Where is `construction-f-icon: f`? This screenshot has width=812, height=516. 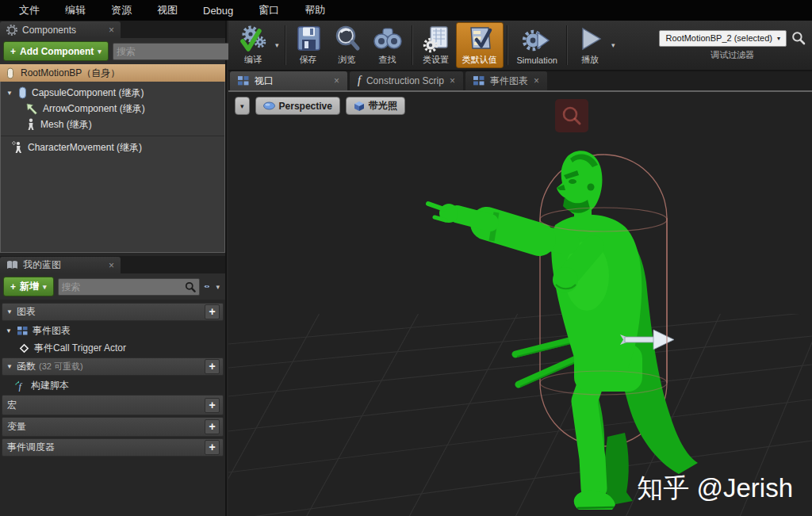
construction-f-icon: f is located at coordinates (359, 81).